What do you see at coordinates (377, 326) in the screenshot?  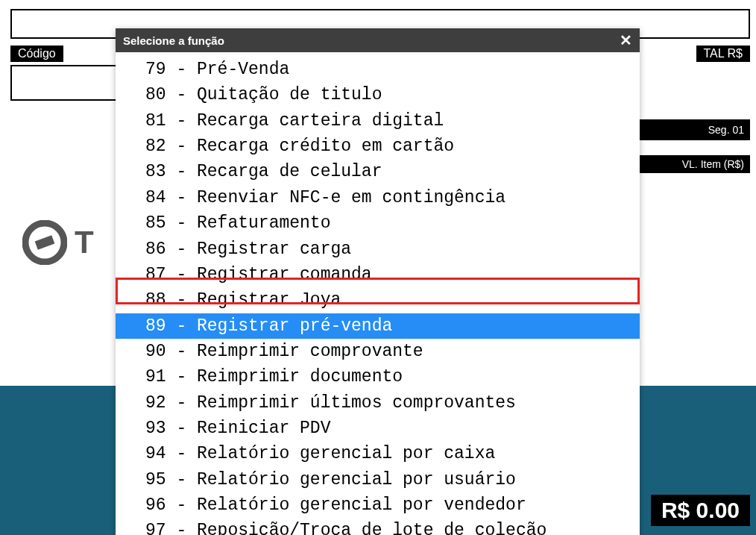 I see `function-item-89: 89 - Registrar pré-venda` at bounding box center [377, 326].